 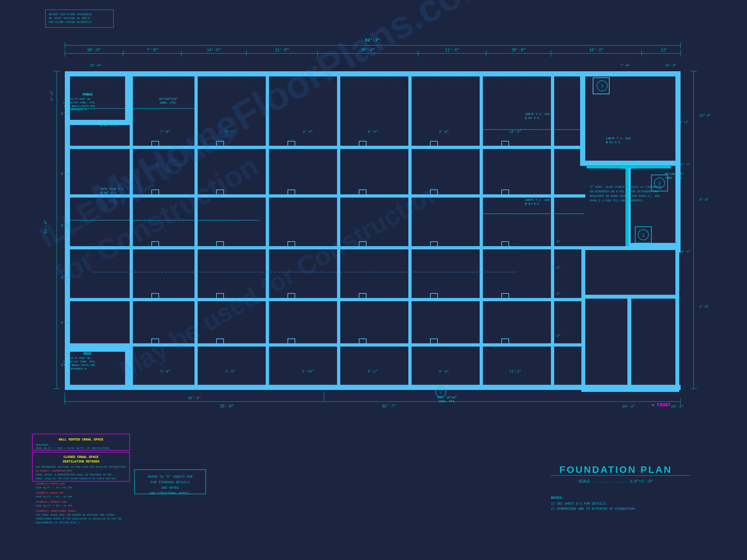 What do you see at coordinates (556, 268) in the screenshot?
I see `svg-text: 2'-8"` at bounding box center [556, 268].